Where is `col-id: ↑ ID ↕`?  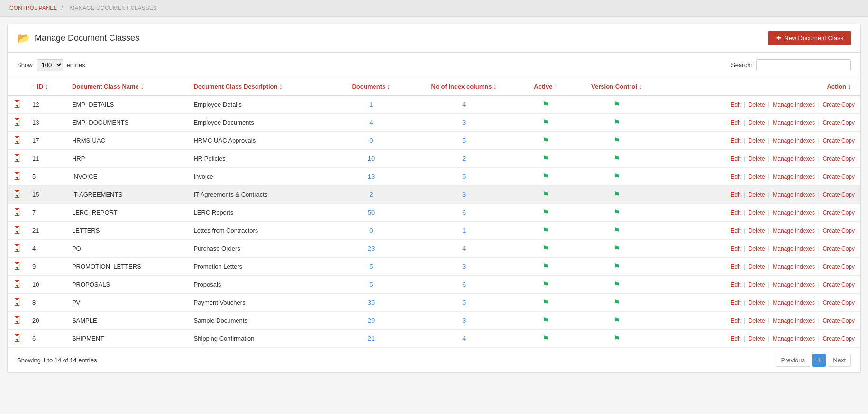
col-id: ↑ ID ↕ is located at coordinates (46, 87).